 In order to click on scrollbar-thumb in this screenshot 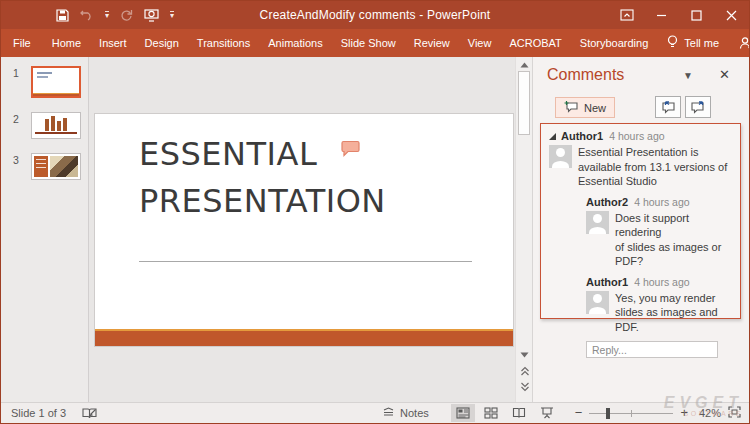, I will do `click(524, 103)`.